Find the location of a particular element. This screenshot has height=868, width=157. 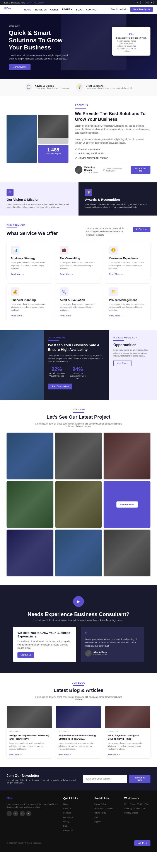

footer-link-terms: Terms and Conditions is located at coordinates (107, 808).